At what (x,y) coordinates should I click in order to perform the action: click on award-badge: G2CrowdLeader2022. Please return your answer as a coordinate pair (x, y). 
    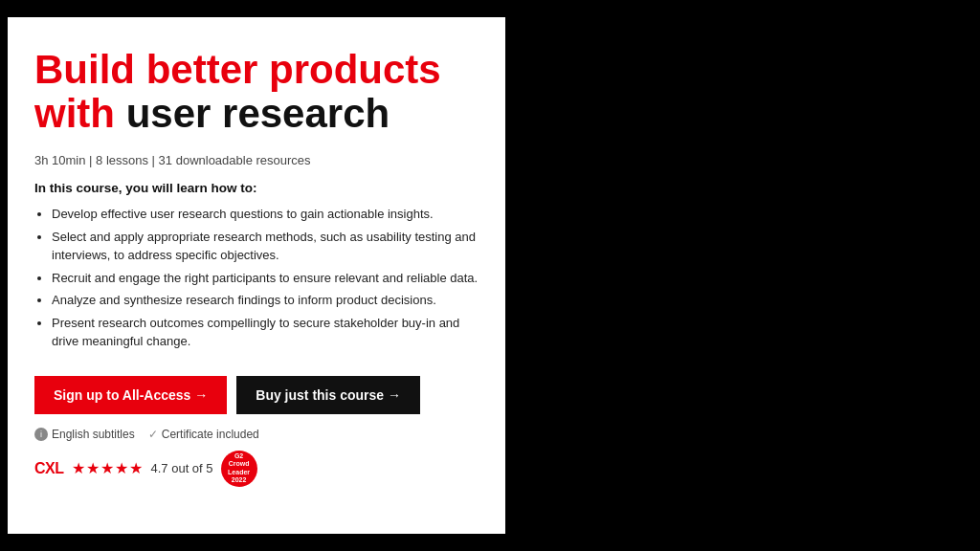
    Looking at the image, I should click on (239, 469).